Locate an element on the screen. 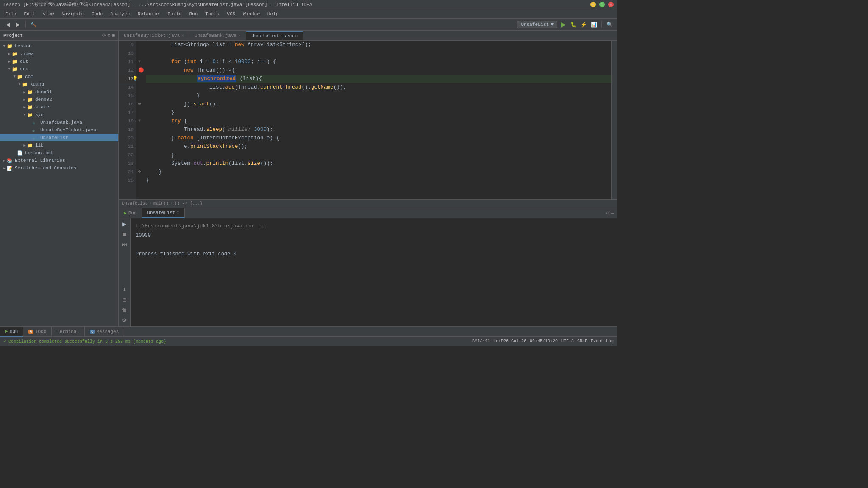 This screenshot has height=488, width=868. sync-icon: ⟳ is located at coordinates (104, 36).